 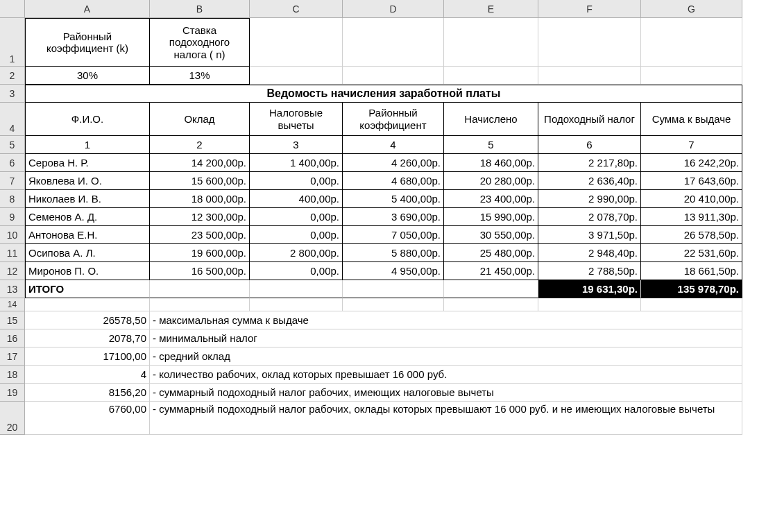 What do you see at coordinates (491, 305) in the screenshot?
I see `cell-E14` at bounding box center [491, 305].